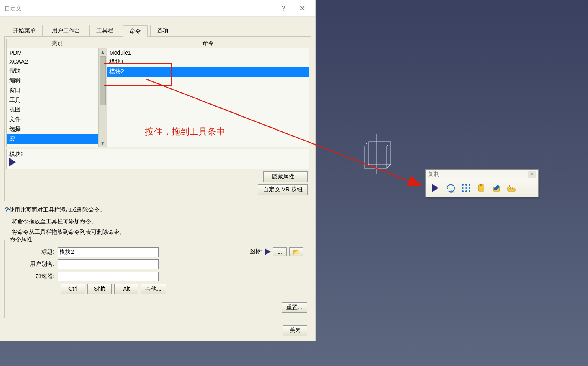  What do you see at coordinates (53, 71) in the screenshot?
I see `list-item: 帮助` at bounding box center [53, 71].